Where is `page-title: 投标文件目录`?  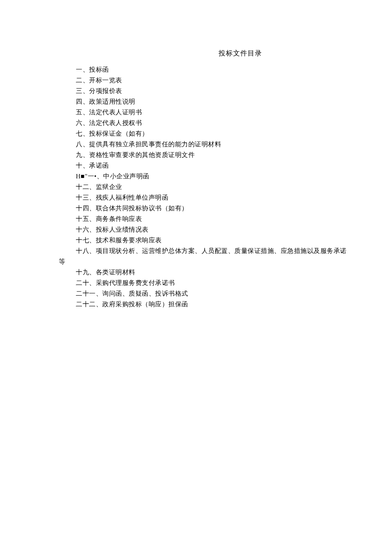
page-title: 投标文件目录 is located at coordinates (240, 54).